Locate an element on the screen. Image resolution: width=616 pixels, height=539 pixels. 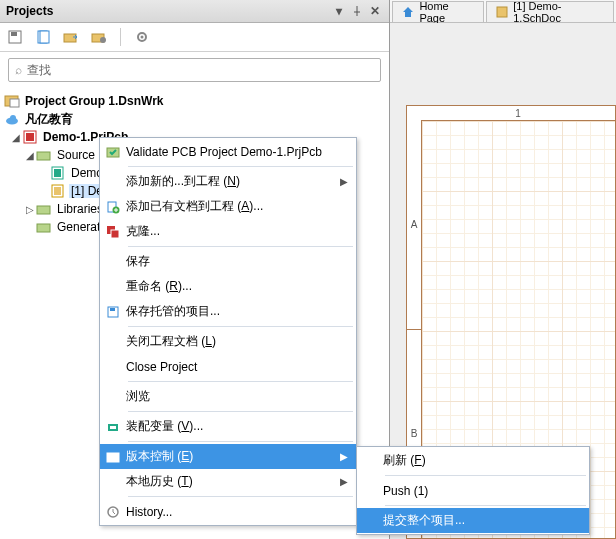
panel-close-icon: ✕ is located at coordinates (375, 11).